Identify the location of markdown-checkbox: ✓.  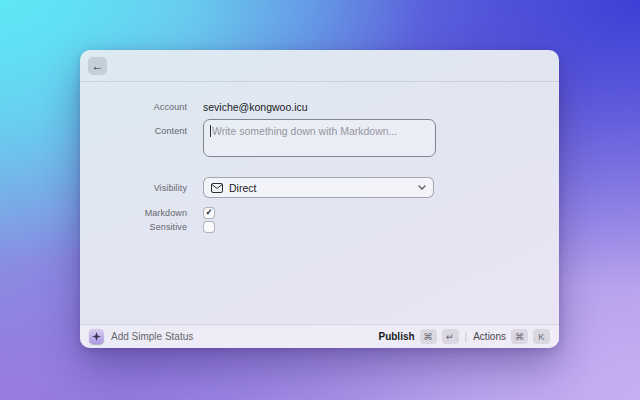
(209, 213).